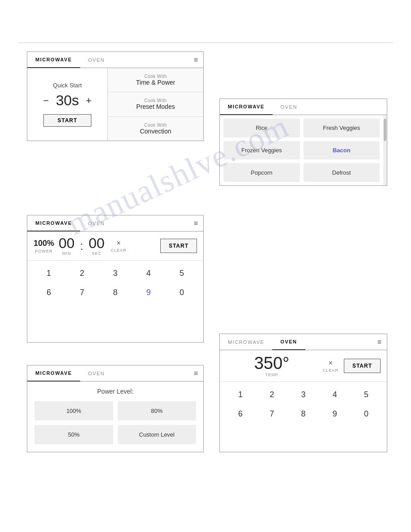 This screenshot has width=411, height=532. What do you see at coordinates (54, 373) in the screenshot?
I see `panel4-tab-microwave: MICROWAVE` at bounding box center [54, 373].